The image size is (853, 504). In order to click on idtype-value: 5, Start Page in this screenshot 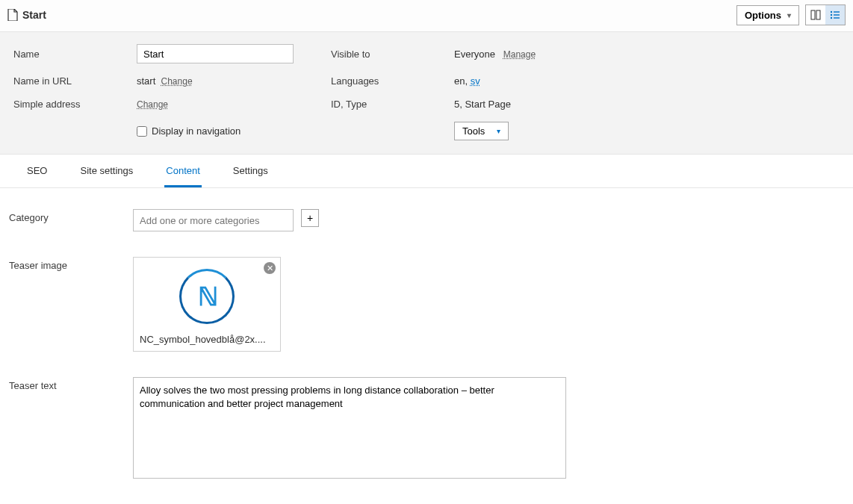, I will do `click(559, 105)`.